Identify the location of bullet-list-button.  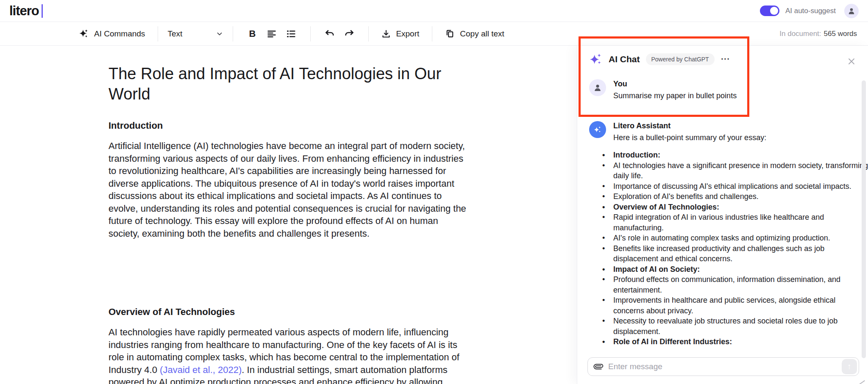
(291, 34).